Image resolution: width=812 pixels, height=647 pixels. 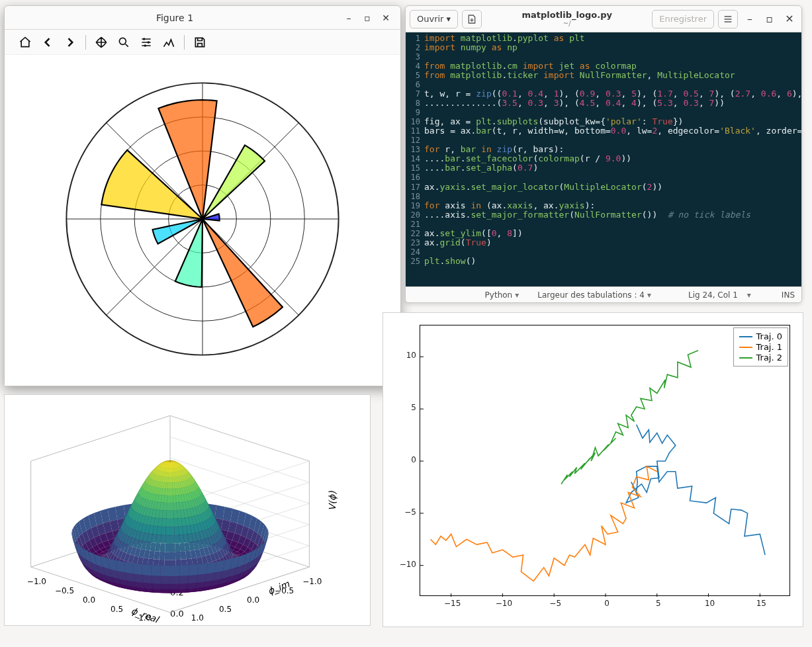 What do you see at coordinates (405, 564) in the screenshot?
I see `y-tick: −10` at bounding box center [405, 564].